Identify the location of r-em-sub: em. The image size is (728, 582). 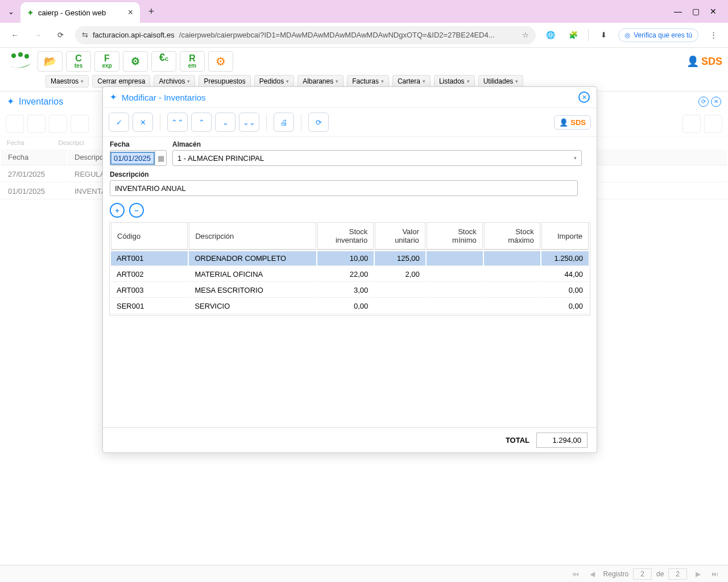
(192, 66).